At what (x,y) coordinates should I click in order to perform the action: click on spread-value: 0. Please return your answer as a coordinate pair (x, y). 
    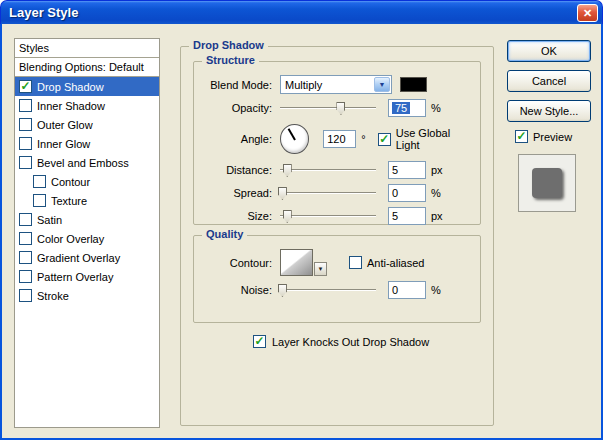
    Looking at the image, I should click on (395, 193).